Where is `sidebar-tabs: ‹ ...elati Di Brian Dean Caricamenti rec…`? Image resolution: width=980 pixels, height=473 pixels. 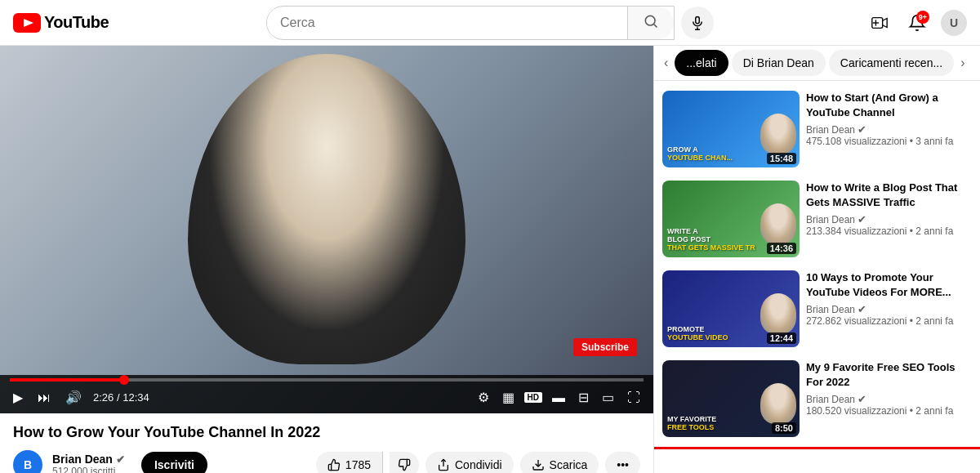 sidebar-tabs: ‹ ...elati Di Brian Dean Caricamenti rec… is located at coordinates (817, 64).